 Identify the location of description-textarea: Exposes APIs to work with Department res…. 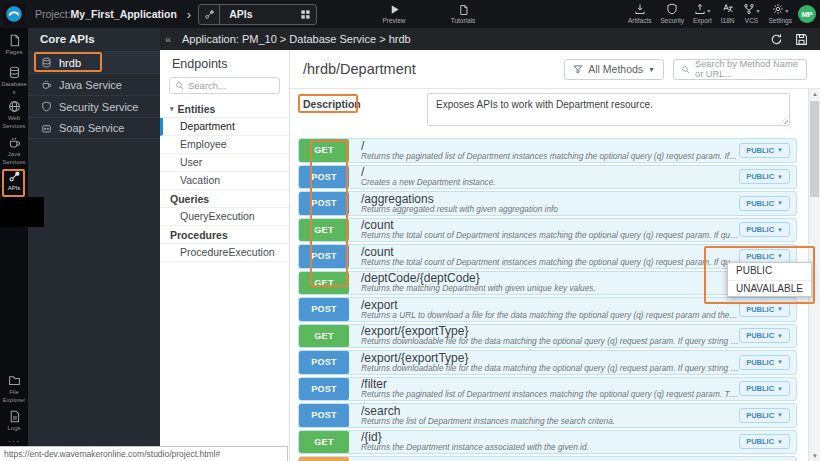
(608, 110).